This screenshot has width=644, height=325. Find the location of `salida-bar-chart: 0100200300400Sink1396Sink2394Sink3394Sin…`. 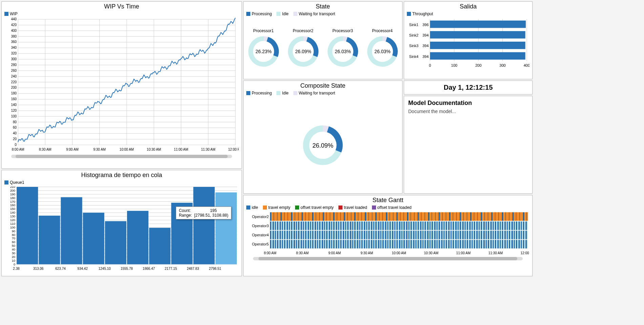

salida-bar-chart: 0100200300400Sink1396Sink2394Sink3394Sin… is located at coordinates (468, 43).